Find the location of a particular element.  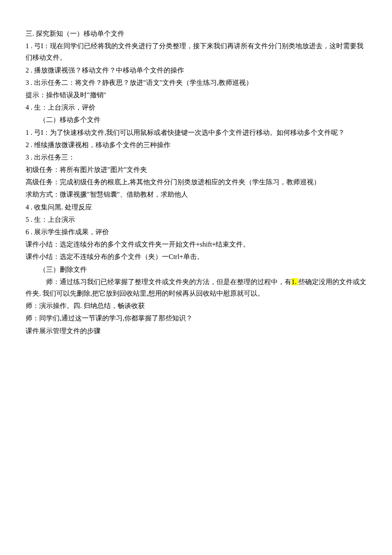

text-line: 提示：操作错误及时"撤销" is located at coordinates (196, 95).